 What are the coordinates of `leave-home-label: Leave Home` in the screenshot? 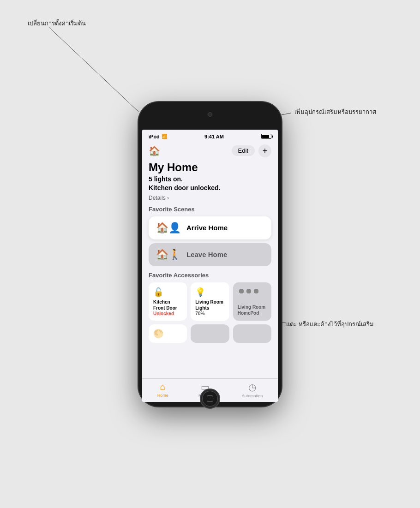 It's located at (207, 255).